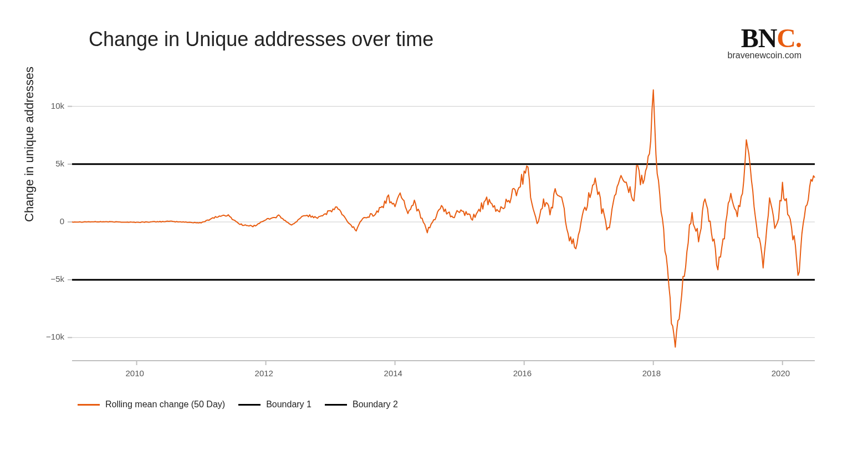 The image size is (868, 455). I want to click on y-tick-label: −10k, so click(55, 336).